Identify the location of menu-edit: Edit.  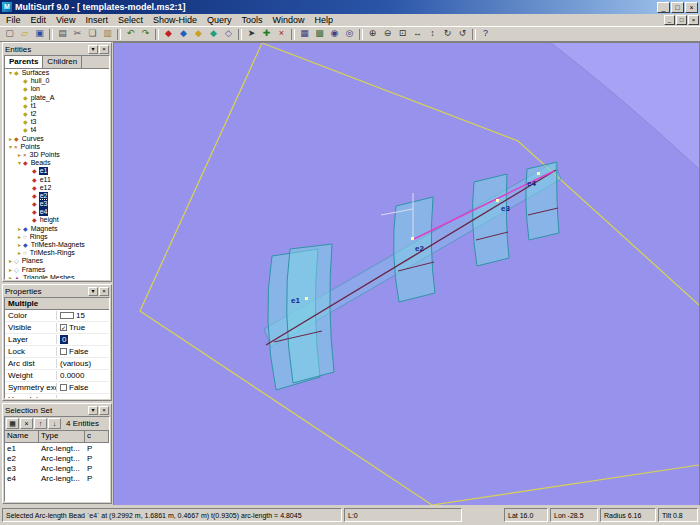
(39, 20).